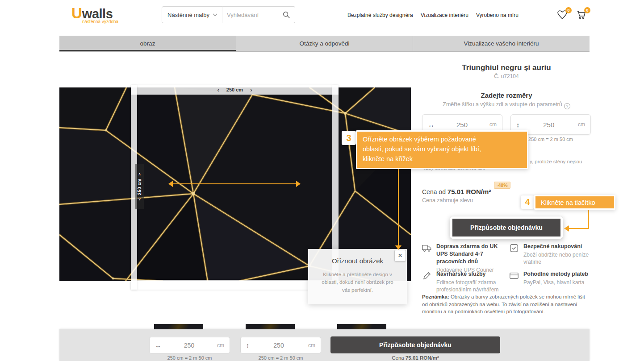  I want to click on bottom-customize-order-button: Přizpůsobte objednávku, so click(415, 345).